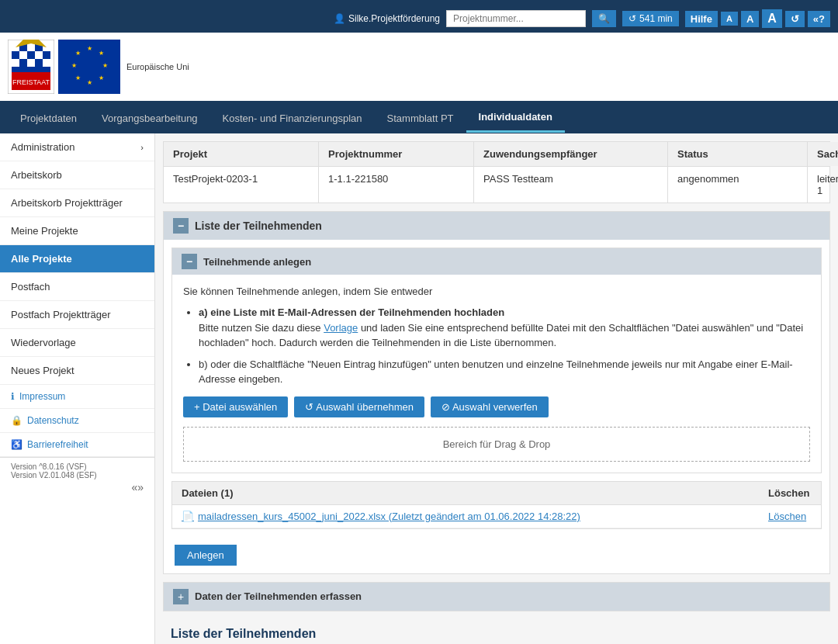 This screenshot has width=838, height=644. Describe the element at coordinates (142, 147) in the screenshot. I see `arrow-icon: ›` at that location.